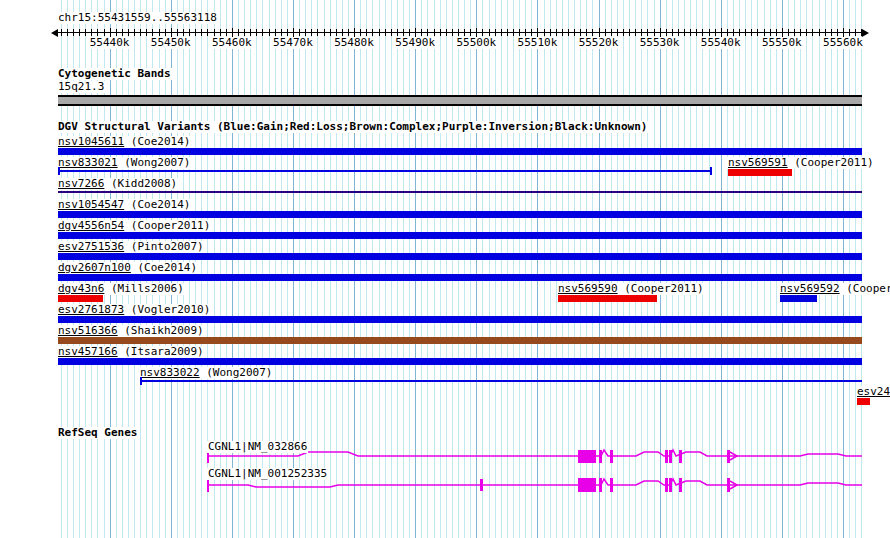  I want to click on gene-model, so click(534, 485).